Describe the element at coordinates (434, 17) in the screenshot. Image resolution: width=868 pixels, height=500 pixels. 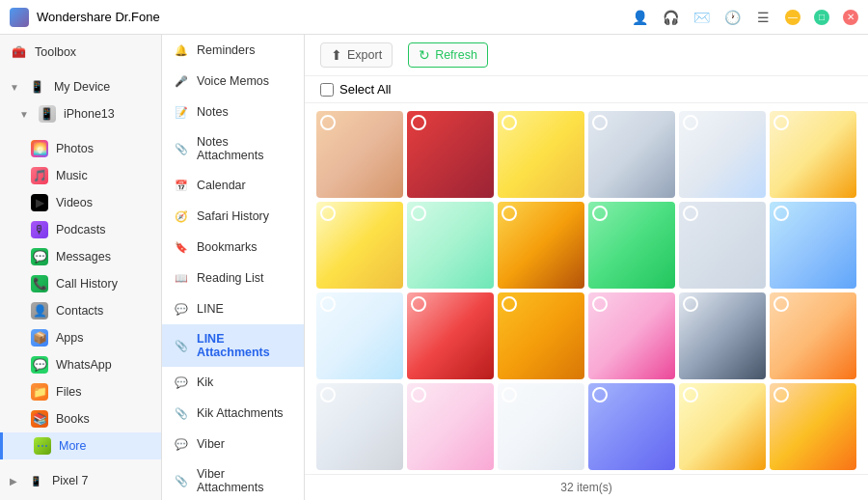
I see `titlebar: Wondershare Dr.Fone 👤 🎧 ✉️ 🕐 ☰ — □ ✕` at that location.